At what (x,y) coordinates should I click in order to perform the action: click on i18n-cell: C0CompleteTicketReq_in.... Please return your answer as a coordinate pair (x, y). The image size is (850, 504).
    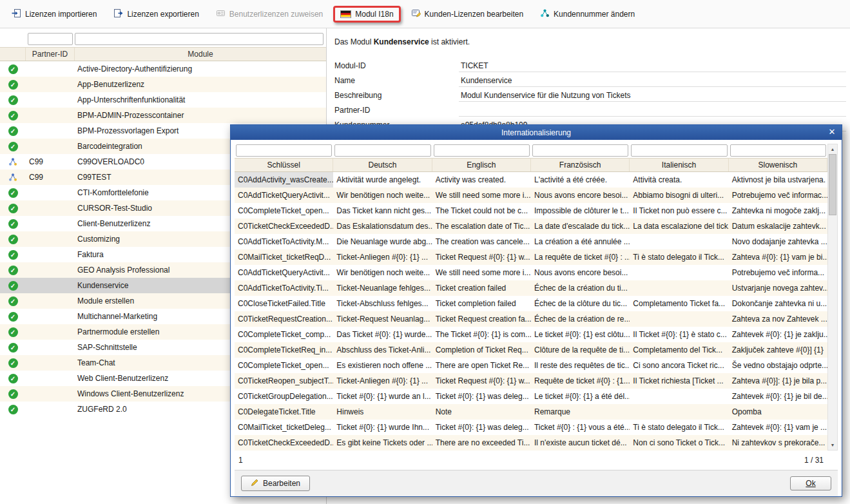
    Looking at the image, I should click on (284, 350).